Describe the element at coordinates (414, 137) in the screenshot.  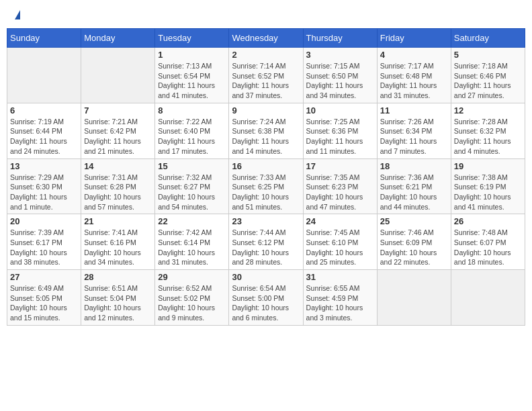
I see `day-info: Sunrise: 7:26 AM Sunset: 6:34 PM Dayligh…` at that location.